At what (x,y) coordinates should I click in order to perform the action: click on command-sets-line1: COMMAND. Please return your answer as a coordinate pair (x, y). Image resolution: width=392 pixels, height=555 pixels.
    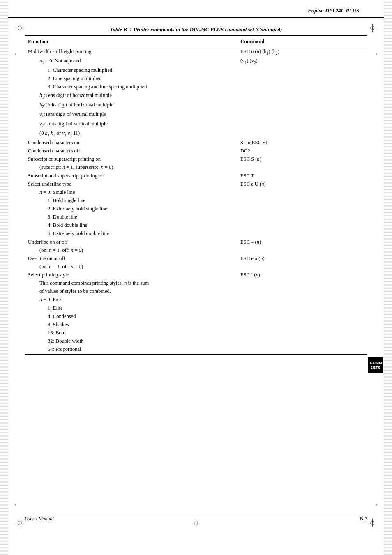
    Looking at the image, I should click on (380, 363).